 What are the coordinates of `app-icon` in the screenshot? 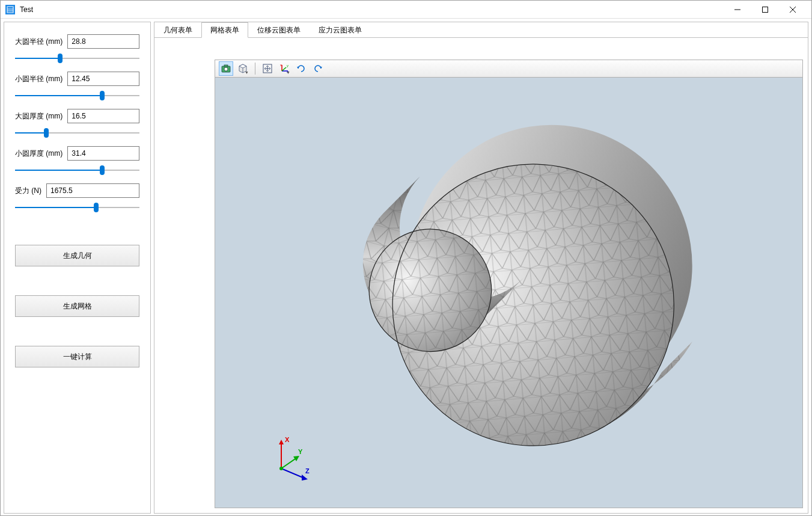 It's located at (10, 10).